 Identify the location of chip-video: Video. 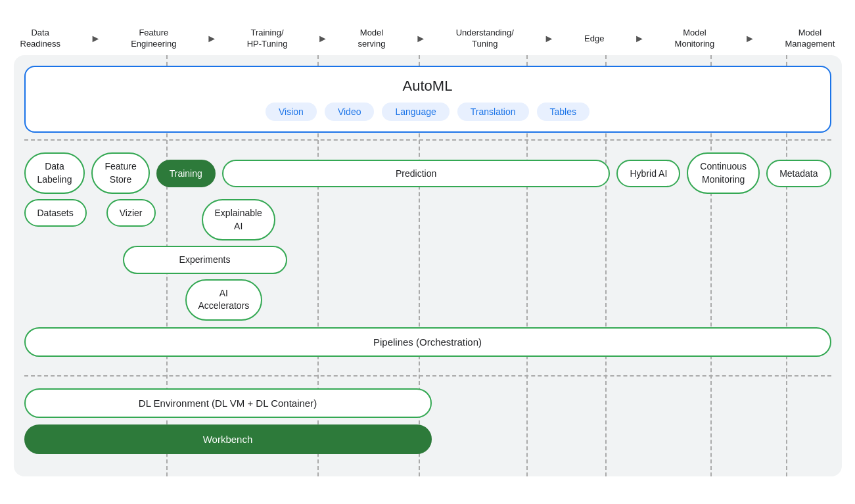
(350, 112).